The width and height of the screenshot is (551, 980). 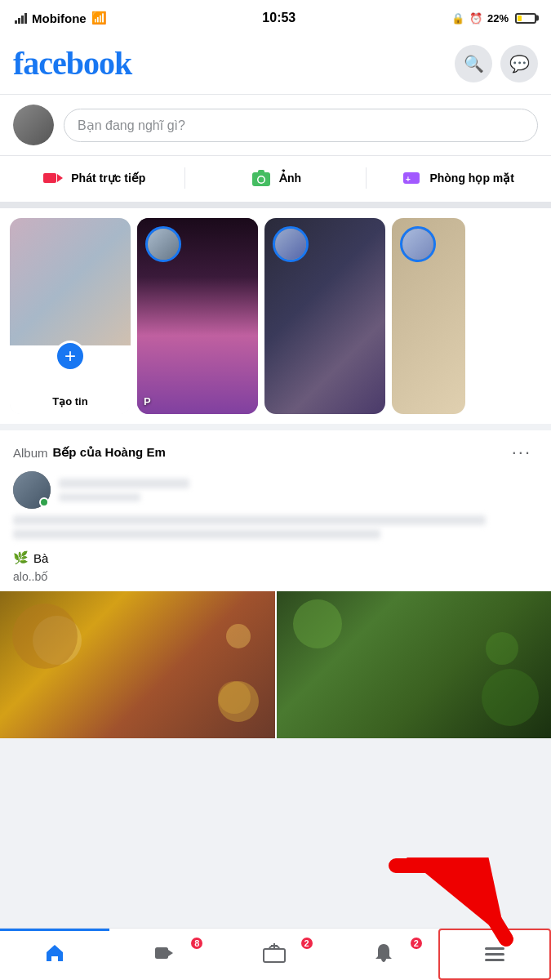 What do you see at coordinates (276, 558) in the screenshot?
I see `post-emoji-line: 🌿 Bà` at bounding box center [276, 558].